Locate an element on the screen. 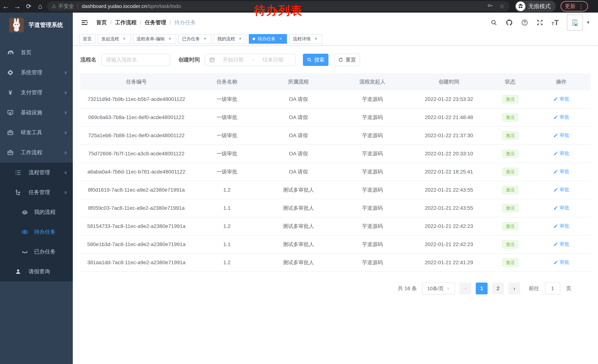 This screenshot has height=364, width=598. status-badge: 激活 is located at coordinates (510, 208).